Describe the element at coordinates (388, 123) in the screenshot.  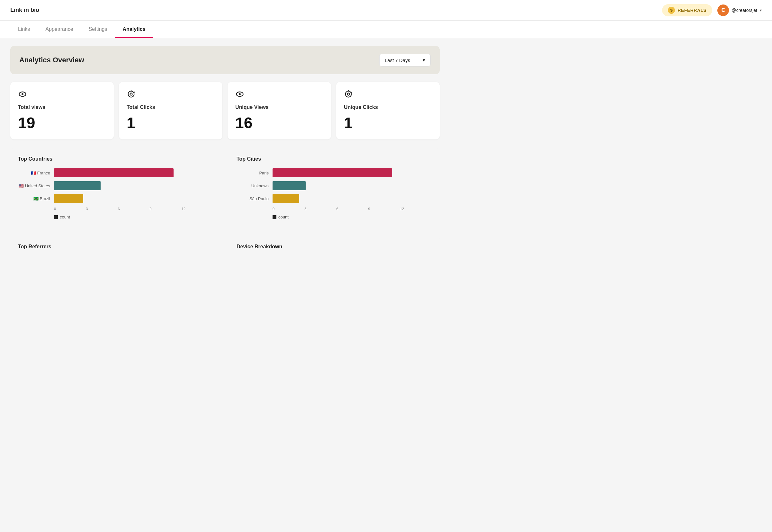
I see `stat-value-3: 1` at that location.